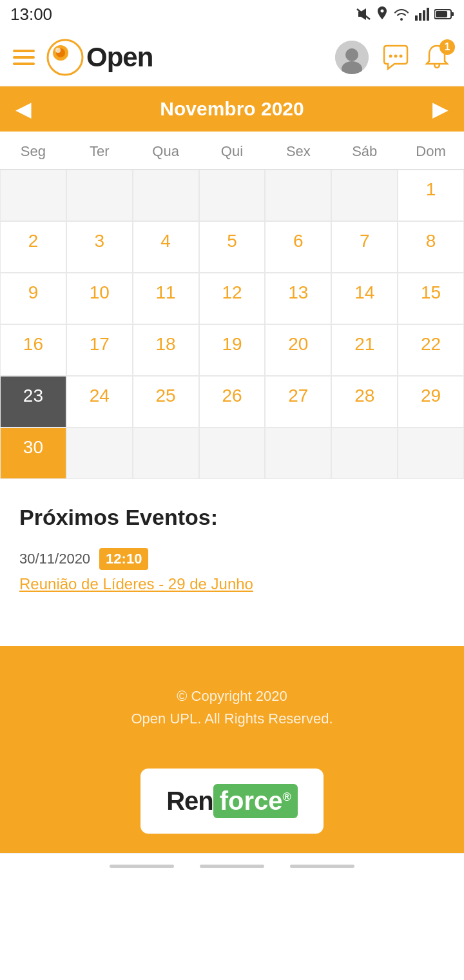 Image resolution: width=464 pixels, height=980 pixels. What do you see at coordinates (396, 57) in the screenshot?
I see `chat-button` at bounding box center [396, 57].